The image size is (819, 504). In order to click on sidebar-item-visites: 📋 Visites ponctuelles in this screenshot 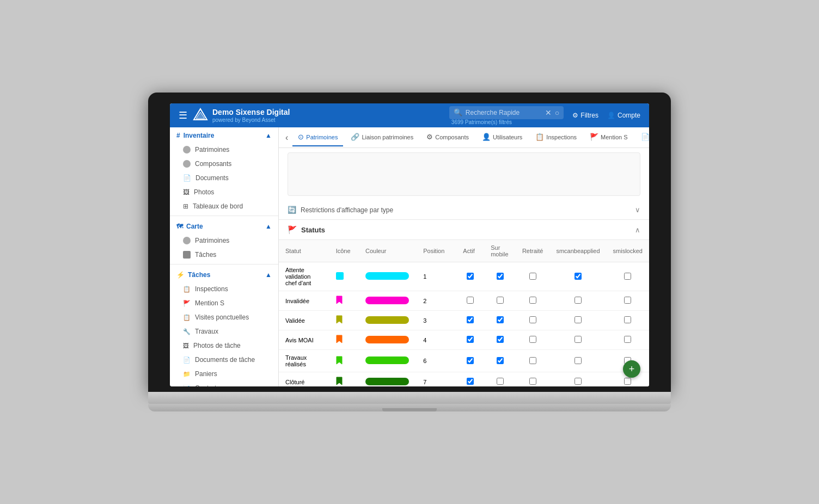, I will do `click(224, 317)`.